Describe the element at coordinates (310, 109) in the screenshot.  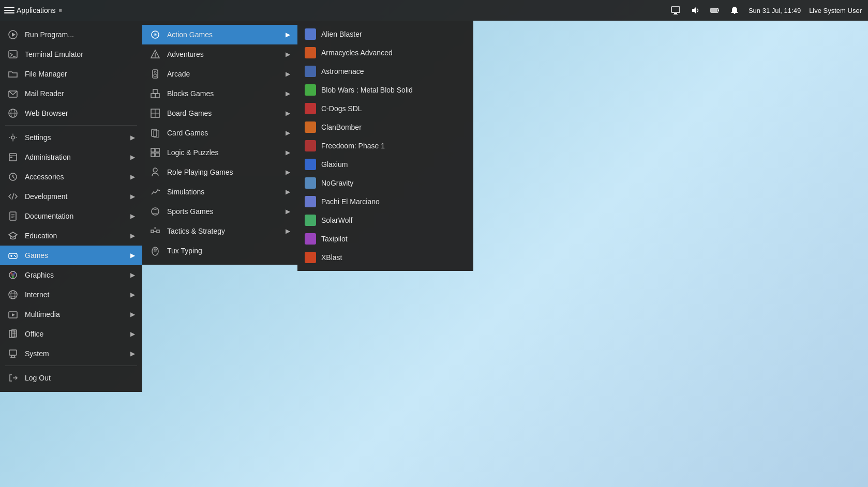
I see `cdogs-icon` at that location.